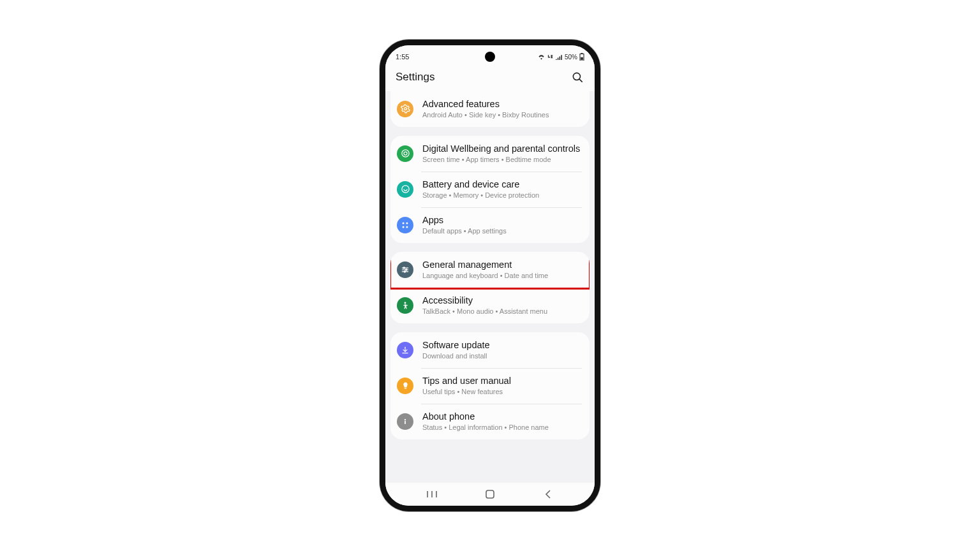 This screenshot has width=980, height=551. What do you see at coordinates (559, 57) in the screenshot?
I see `signal-icon` at bounding box center [559, 57].